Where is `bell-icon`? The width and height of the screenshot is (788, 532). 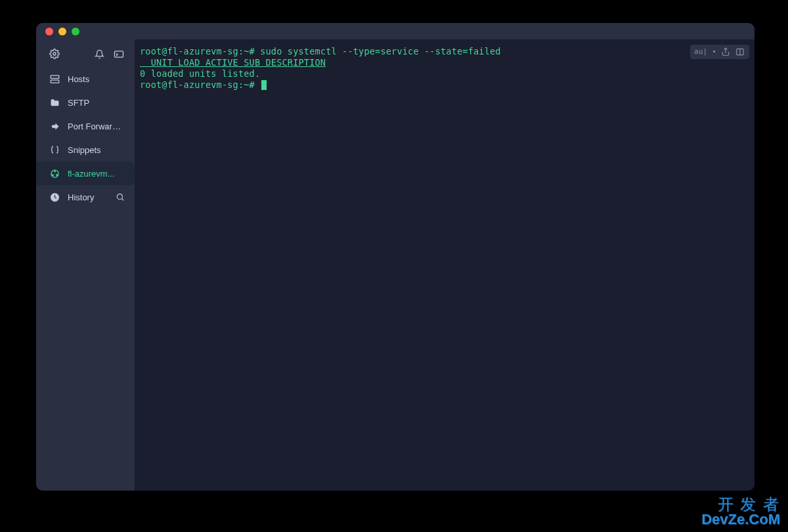
bell-icon is located at coordinates (99, 54).